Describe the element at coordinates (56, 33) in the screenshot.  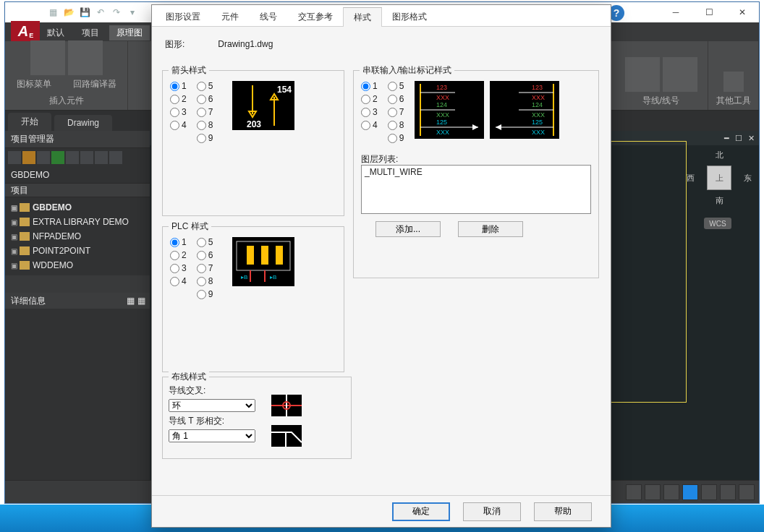
I see `ribbon-tab-default: 默认` at that location.